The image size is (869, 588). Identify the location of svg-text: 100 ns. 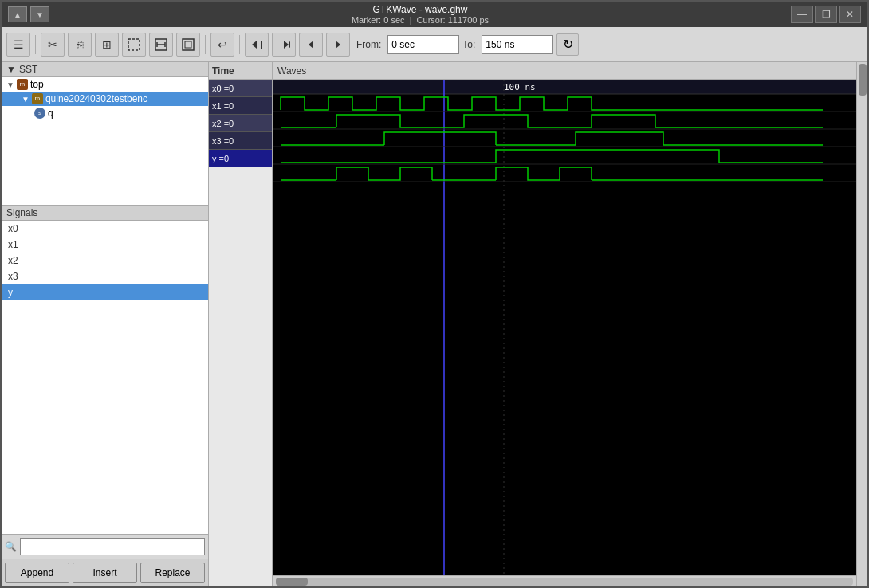
(520, 88).